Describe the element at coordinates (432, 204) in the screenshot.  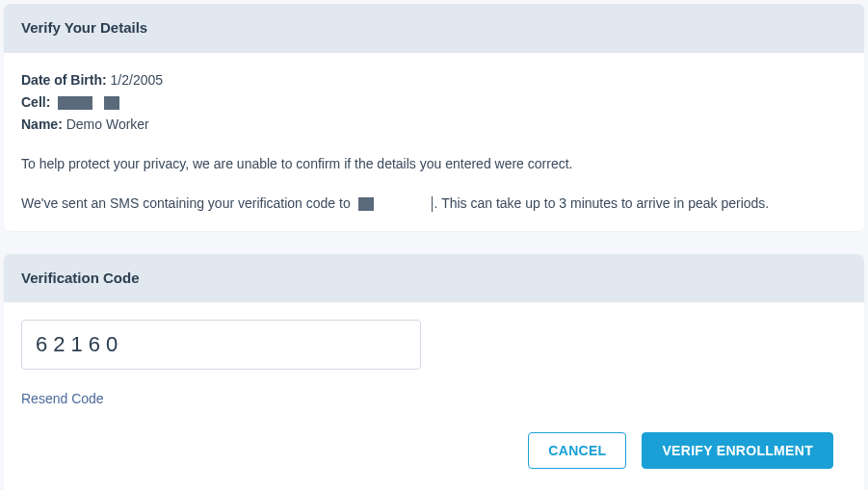
I see `cursor-icon` at that location.